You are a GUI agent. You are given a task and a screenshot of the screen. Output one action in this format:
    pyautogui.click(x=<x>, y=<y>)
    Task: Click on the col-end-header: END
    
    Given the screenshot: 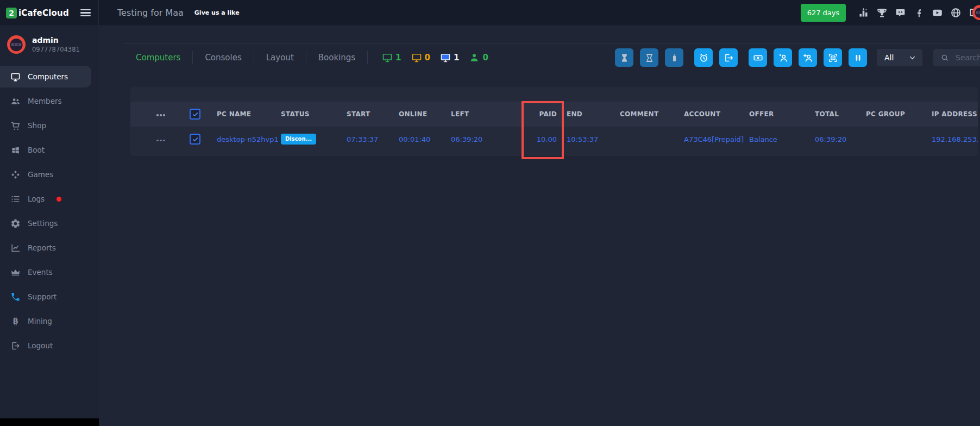 What is the action you would take?
    pyautogui.click(x=592, y=114)
    